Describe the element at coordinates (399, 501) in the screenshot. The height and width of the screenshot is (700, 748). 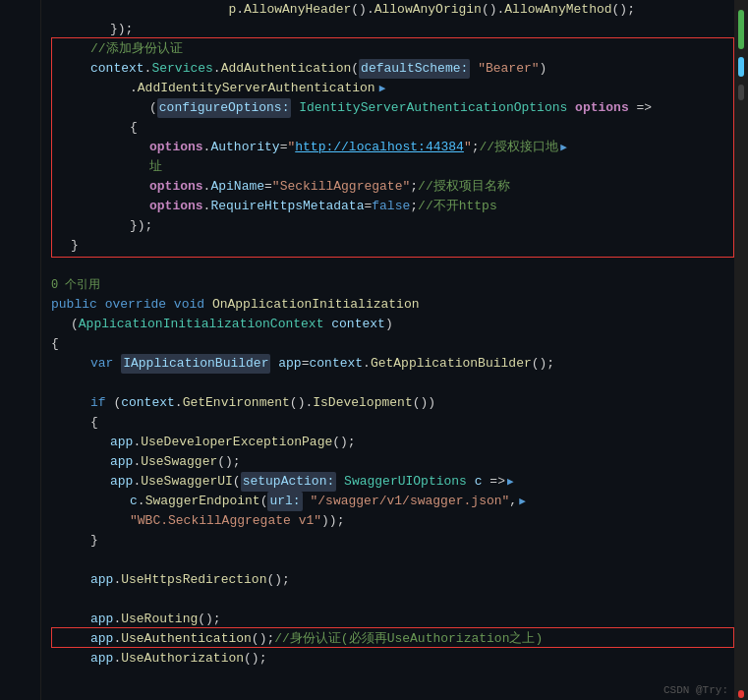
I see `code-line: c.SwaggerEndpoint(url: "/swagger/v1/swag…` at that location.